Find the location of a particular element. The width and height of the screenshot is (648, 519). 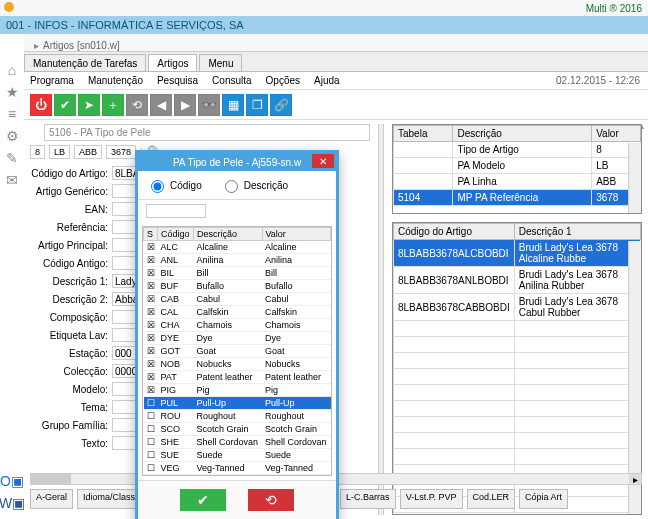

menubar: Programa Manutenção Pesquisa Consulta Op… is located at coordinates (336, 81).